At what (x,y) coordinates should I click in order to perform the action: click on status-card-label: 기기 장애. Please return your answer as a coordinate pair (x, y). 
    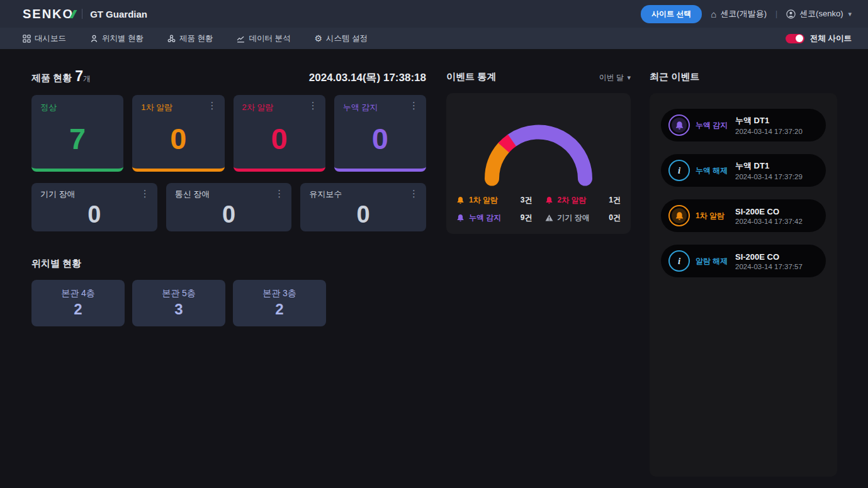
    Looking at the image, I should click on (94, 194).